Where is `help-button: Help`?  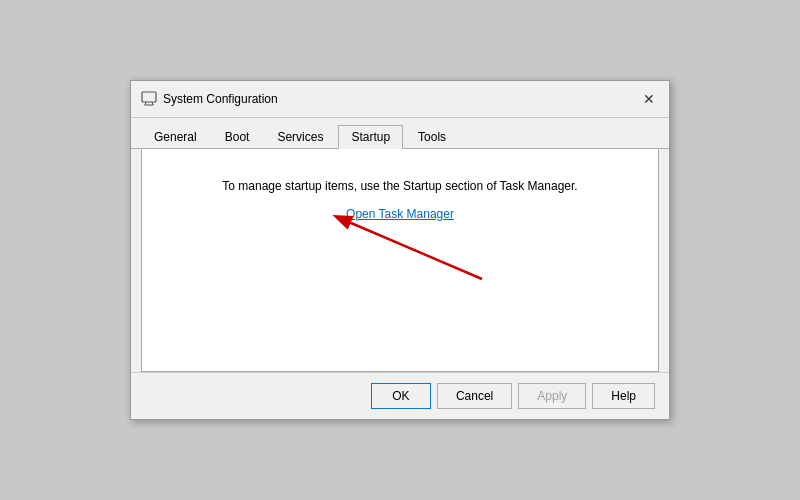
help-button: Help is located at coordinates (624, 396).